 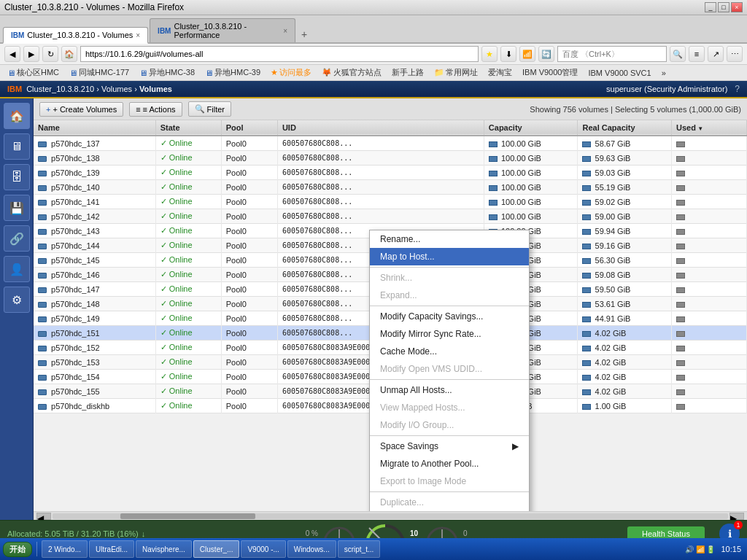 I want to click on bookmarks-more: », so click(x=664, y=73).